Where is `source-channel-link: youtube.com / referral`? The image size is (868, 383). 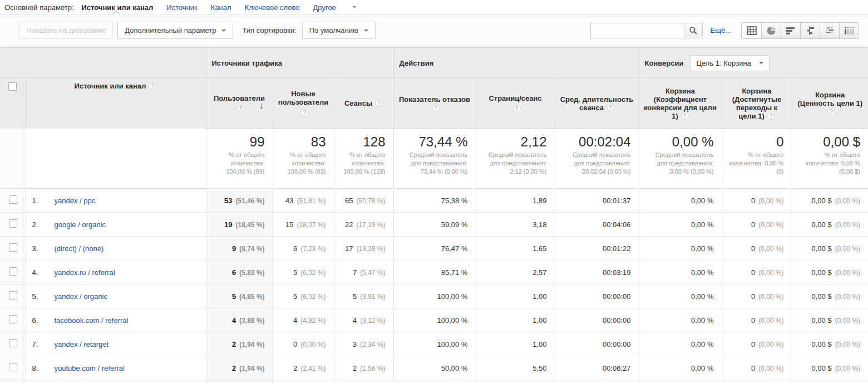
source-channel-link: youtube.com / referral is located at coordinates (90, 369).